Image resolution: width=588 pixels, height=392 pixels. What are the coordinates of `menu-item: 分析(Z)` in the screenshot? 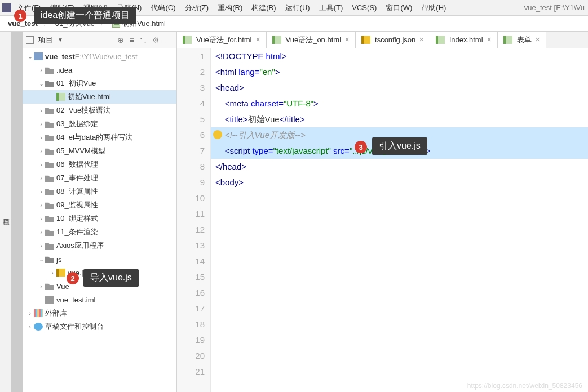 It's located at (197, 8).